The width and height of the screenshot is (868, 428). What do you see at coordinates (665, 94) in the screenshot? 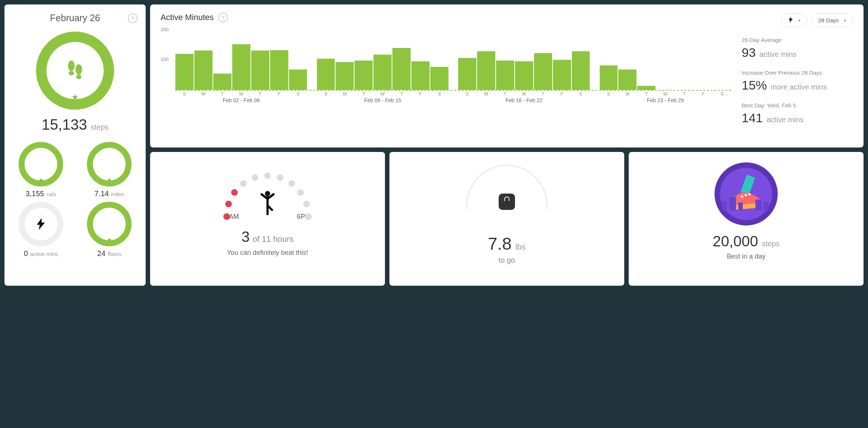
I see `day-letter: W` at bounding box center [665, 94].